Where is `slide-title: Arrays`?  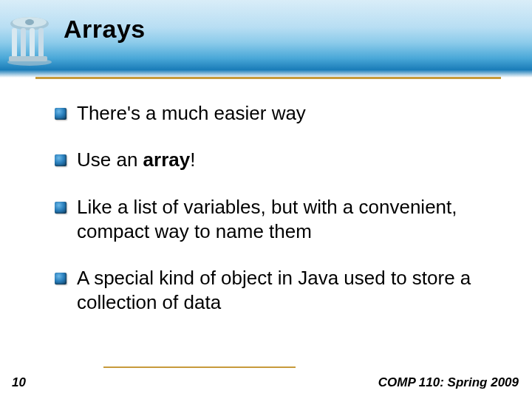 slide-title: Arrays is located at coordinates (105, 30).